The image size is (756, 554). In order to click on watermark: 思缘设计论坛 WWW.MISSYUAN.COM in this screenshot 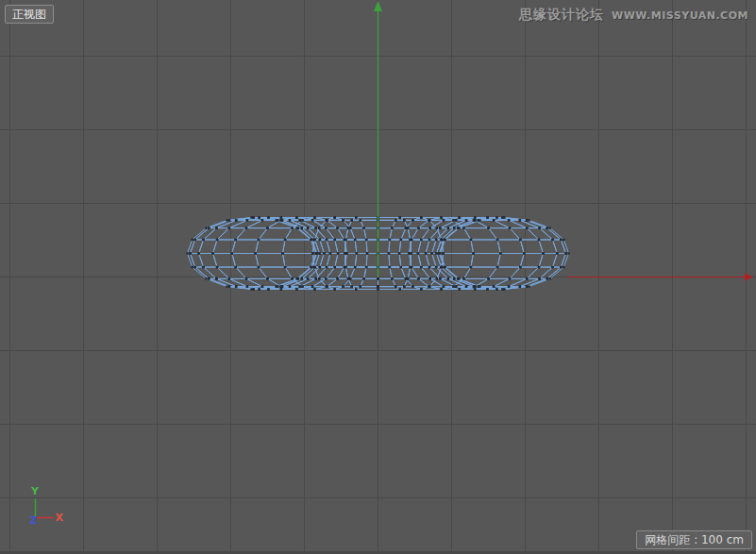, I will do `click(634, 15)`.